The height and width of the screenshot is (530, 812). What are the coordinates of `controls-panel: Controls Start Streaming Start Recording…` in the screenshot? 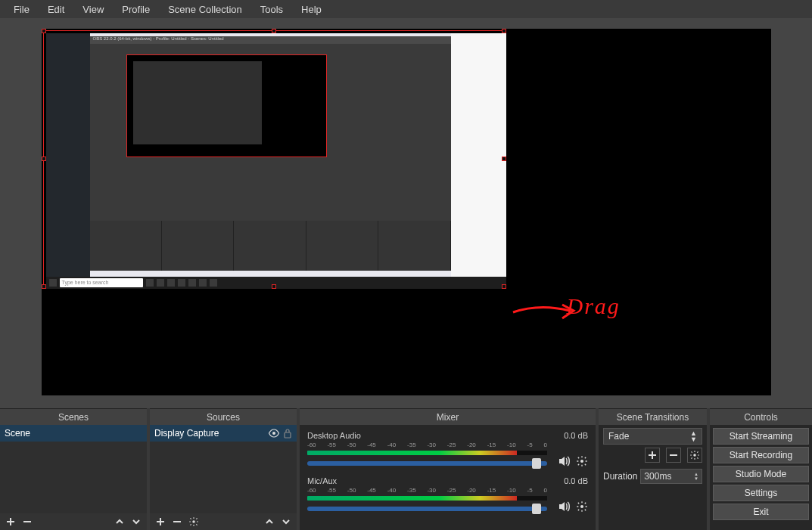 It's located at (761, 469).